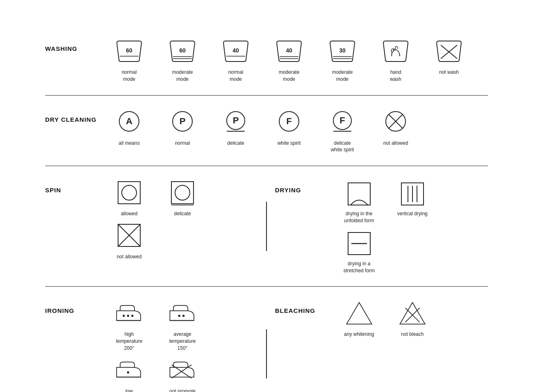 This screenshot has width=533, height=392. I want to click on wash-40-normal-label: normalmode, so click(236, 76).